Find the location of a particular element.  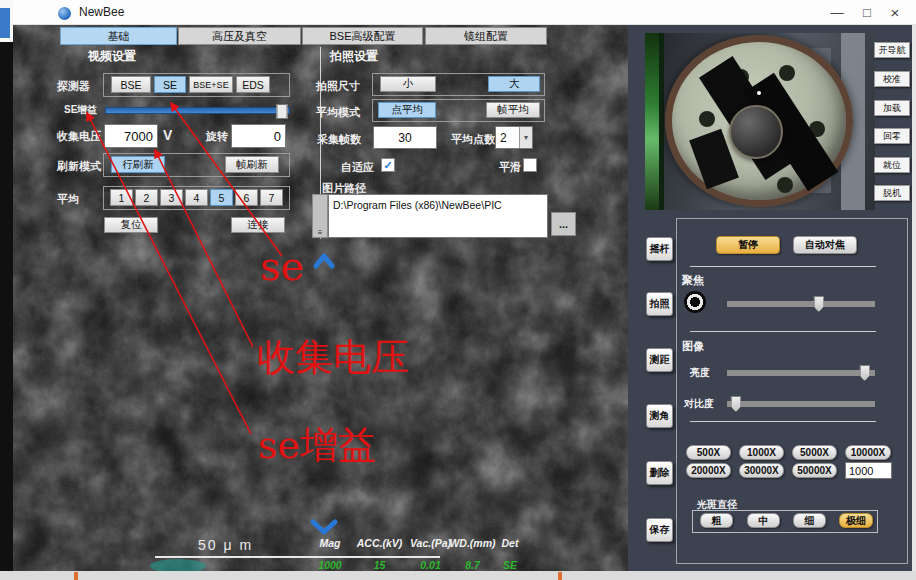

mag-custom-input: 1000 is located at coordinates (868, 470).